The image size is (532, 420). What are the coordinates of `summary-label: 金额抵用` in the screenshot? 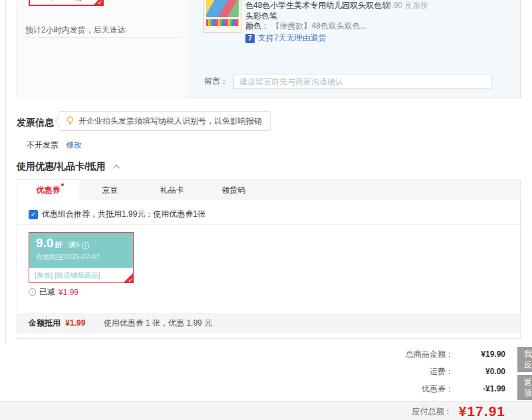 It's located at (45, 323).